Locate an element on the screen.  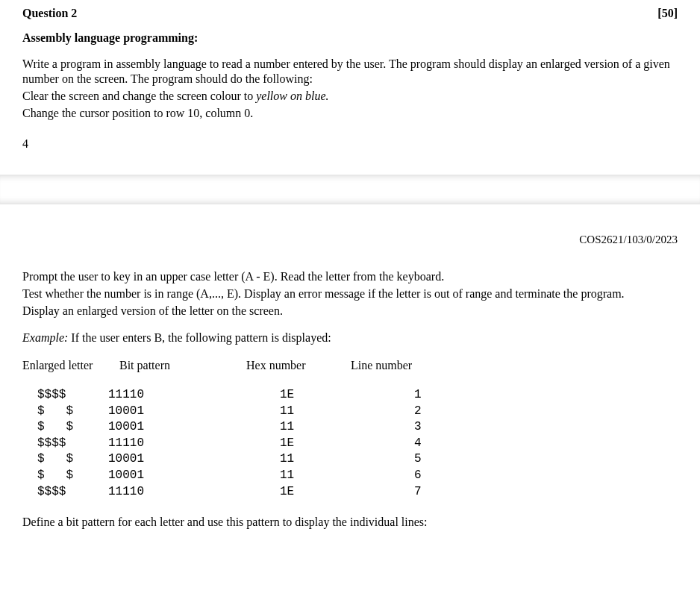
heading-enlarged: Enlarged letter is located at coordinates (71, 366).